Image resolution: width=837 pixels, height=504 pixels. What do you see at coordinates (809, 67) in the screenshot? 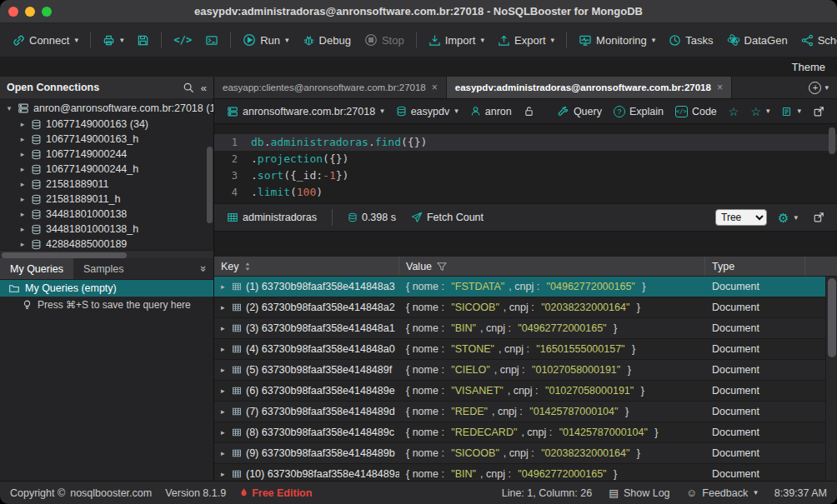
I see `theme-menu: Theme` at bounding box center [809, 67].